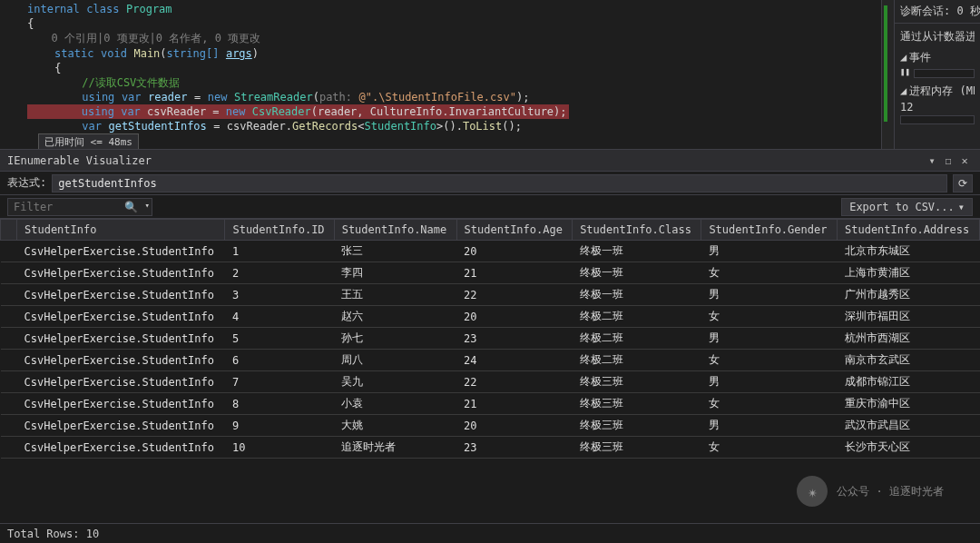 The image size is (980, 543). What do you see at coordinates (396, 295) in the screenshot?
I see `table-cell: 王五` at bounding box center [396, 295].